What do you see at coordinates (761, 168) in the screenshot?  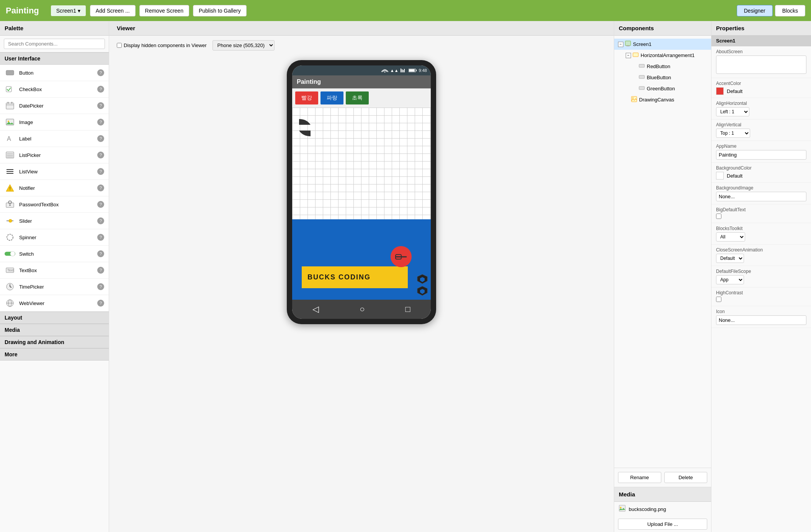 I see `prop-bgcolor-label: BackgroundColor` at bounding box center [761, 168].